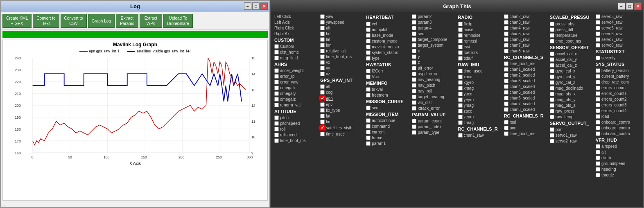 The width and height of the screenshot is (644, 208). What do you see at coordinates (46, 21) in the screenshot?
I see `convert-text-btn: Convert toText` at bounding box center [46, 21].